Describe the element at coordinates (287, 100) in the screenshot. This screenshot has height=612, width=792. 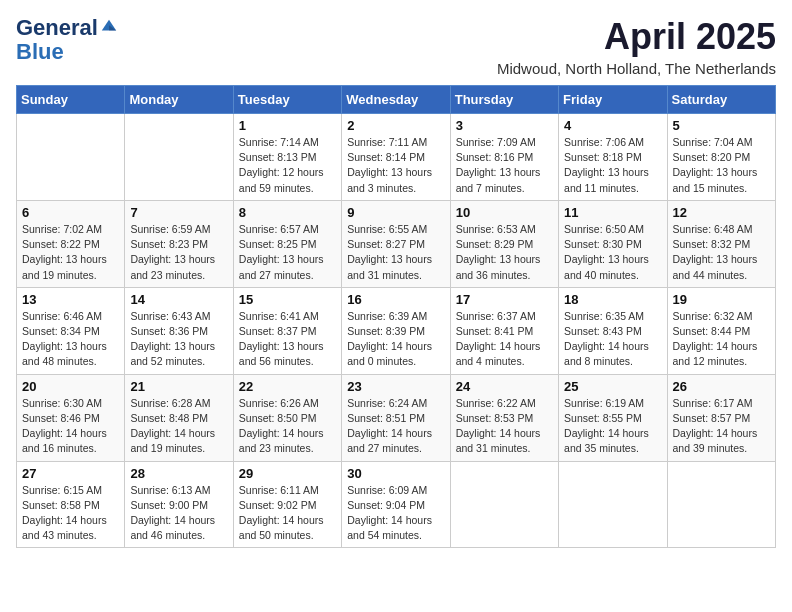
I see `weekday-header: Tuesday` at that location.